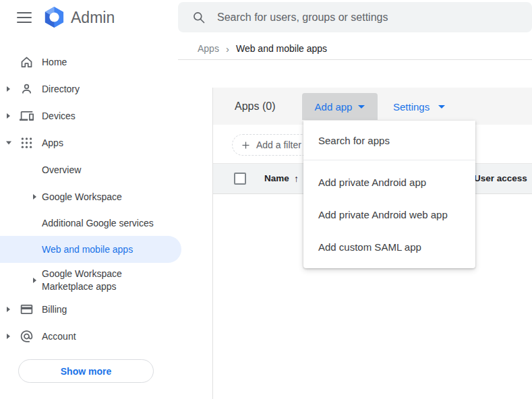  I want to click on sidebar-item-gw-marketplace-apps: Google Workspace Marketplace apps, so click(90, 280).